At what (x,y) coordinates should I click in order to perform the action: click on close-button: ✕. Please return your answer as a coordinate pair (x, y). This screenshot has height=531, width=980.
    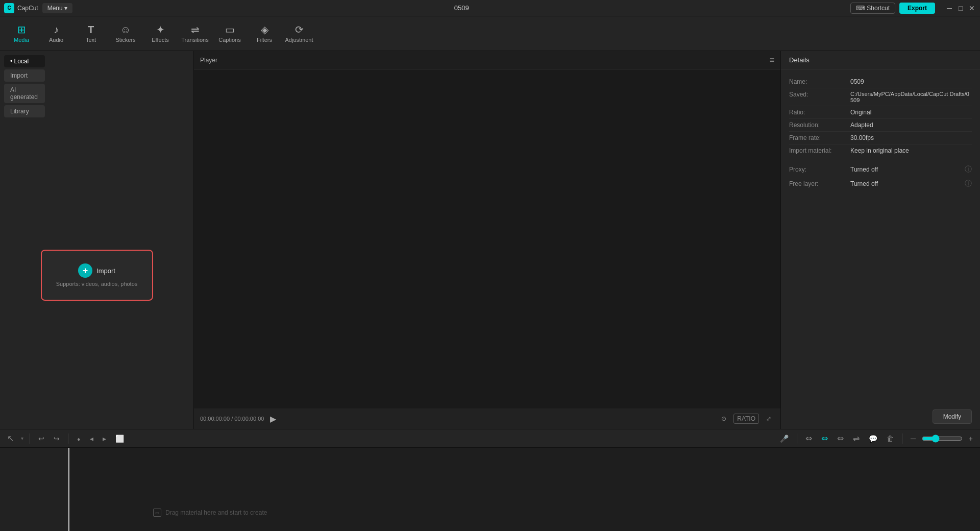
    Looking at the image, I should click on (972, 8).